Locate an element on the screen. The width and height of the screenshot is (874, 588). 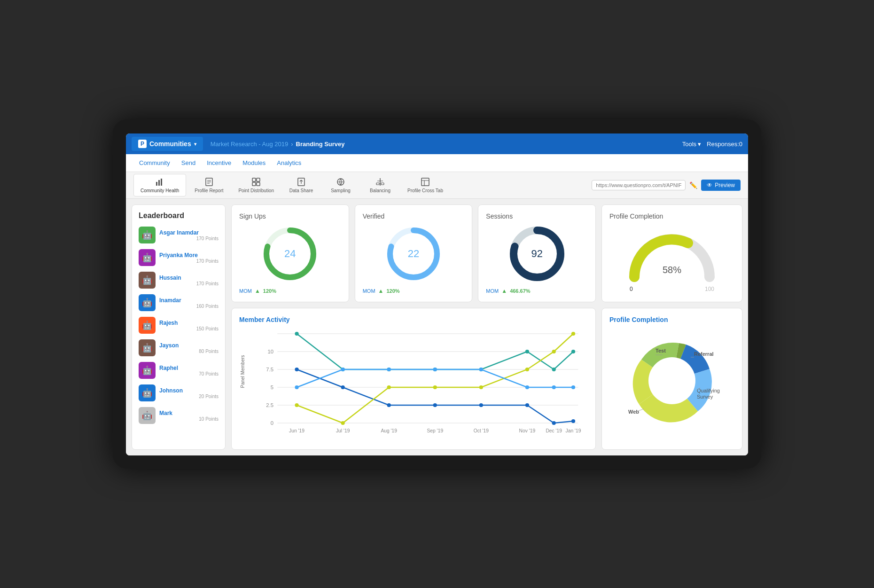
svg-text: Jul '19 is located at coordinates (343, 431).